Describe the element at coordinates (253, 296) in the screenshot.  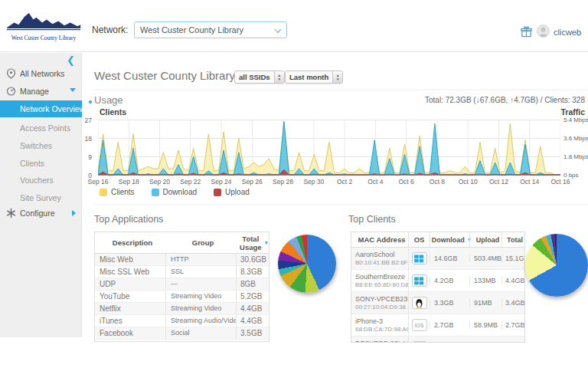
I see `app-total: 5.2GB` at that location.